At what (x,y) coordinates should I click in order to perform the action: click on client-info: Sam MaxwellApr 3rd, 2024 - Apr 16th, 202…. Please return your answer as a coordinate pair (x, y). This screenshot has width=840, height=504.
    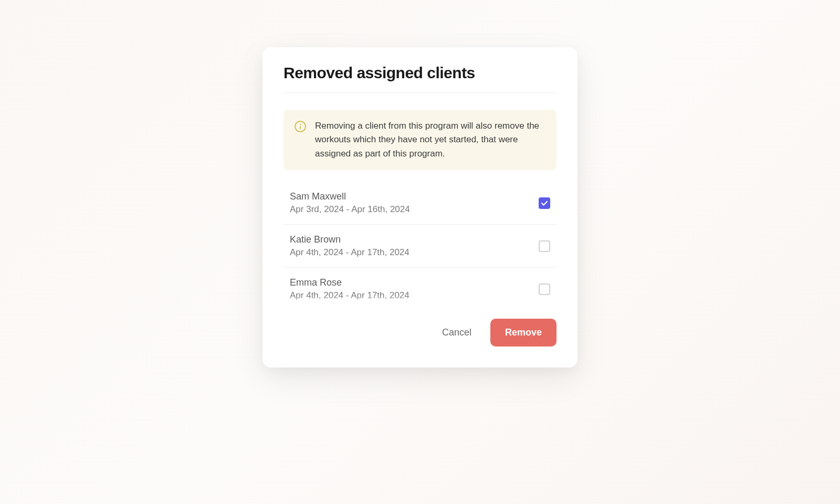
    Looking at the image, I should click on (350, 203).